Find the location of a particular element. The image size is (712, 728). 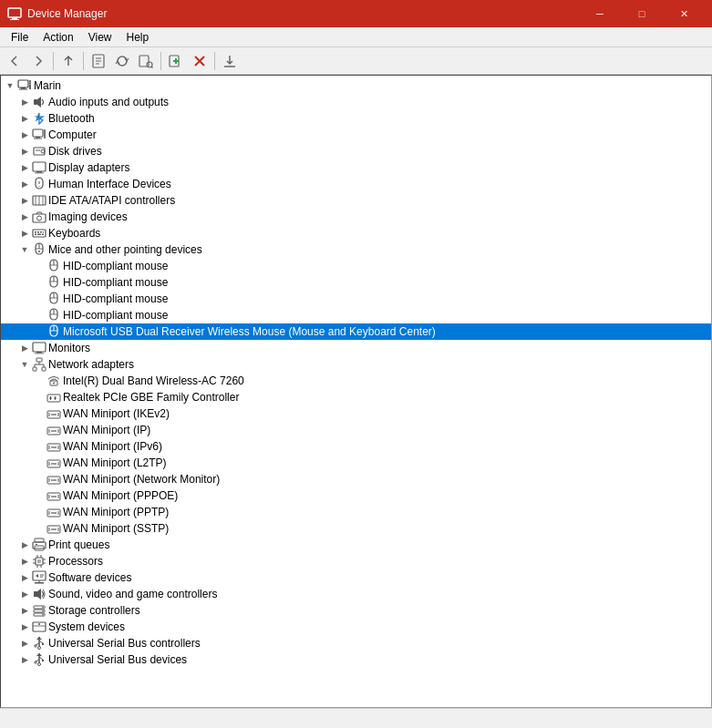

expand-display: ▶ is located at coordinates (25, 168).